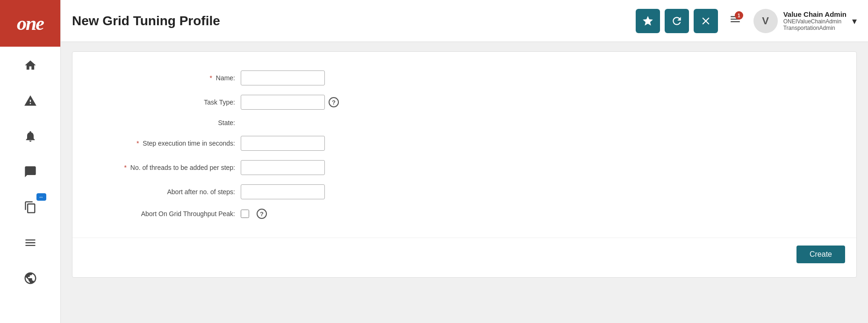 This screenshot has height=323, width=868. I want to click on user-info: Value Chain Admin ONEIValueChainAdmin Tr…, so click(815, 21).